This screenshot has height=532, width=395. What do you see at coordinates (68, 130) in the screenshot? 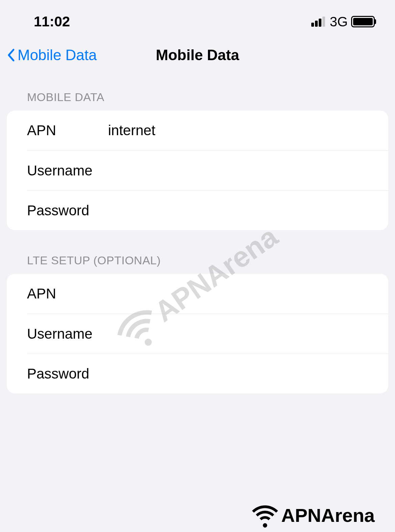
I see `label-apn: APN` at bounding box center [68, 130].